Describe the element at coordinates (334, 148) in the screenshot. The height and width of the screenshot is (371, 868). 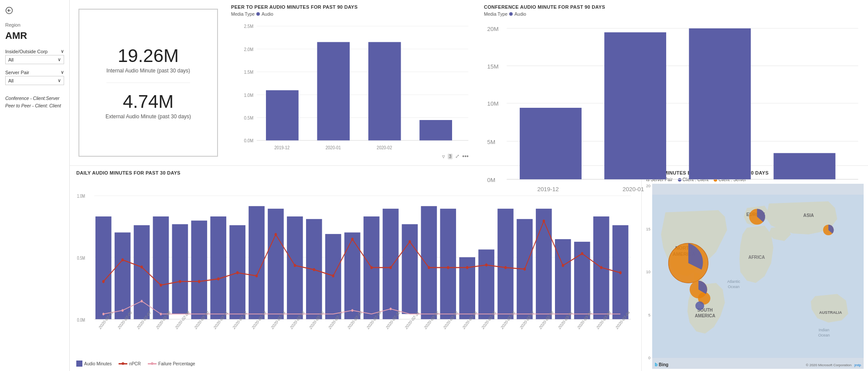
I see `svg-text: 2020-01` at that location.